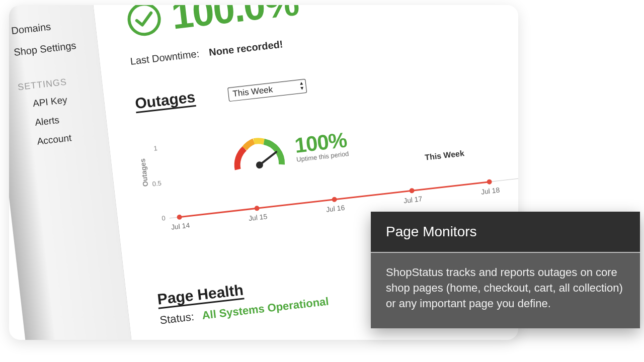  What do you see at coordinates (165, 101) in the screenshot?
I see `outages-heading: Outages` at bounding box center [165, 101].